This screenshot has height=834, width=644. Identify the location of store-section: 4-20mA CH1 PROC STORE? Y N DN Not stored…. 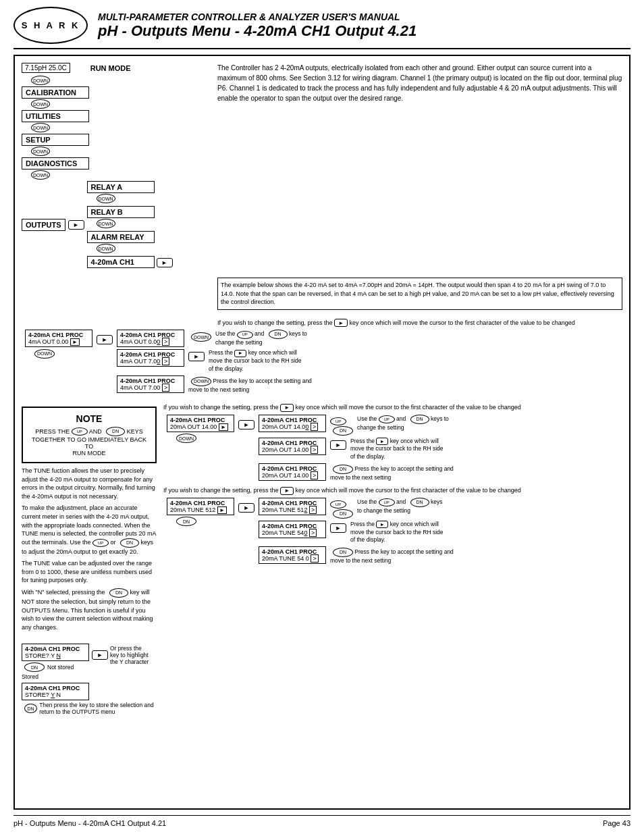
(322, 679).